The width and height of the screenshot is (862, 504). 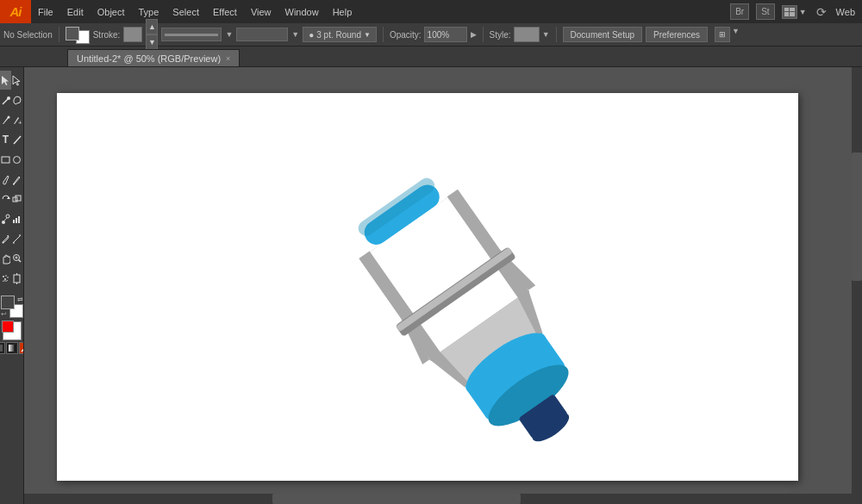 What do you see at coordinates (728, 34) in the screenshot?
I see `arrange-icons: ⊞ ▼` at bounding box center [728, 34].